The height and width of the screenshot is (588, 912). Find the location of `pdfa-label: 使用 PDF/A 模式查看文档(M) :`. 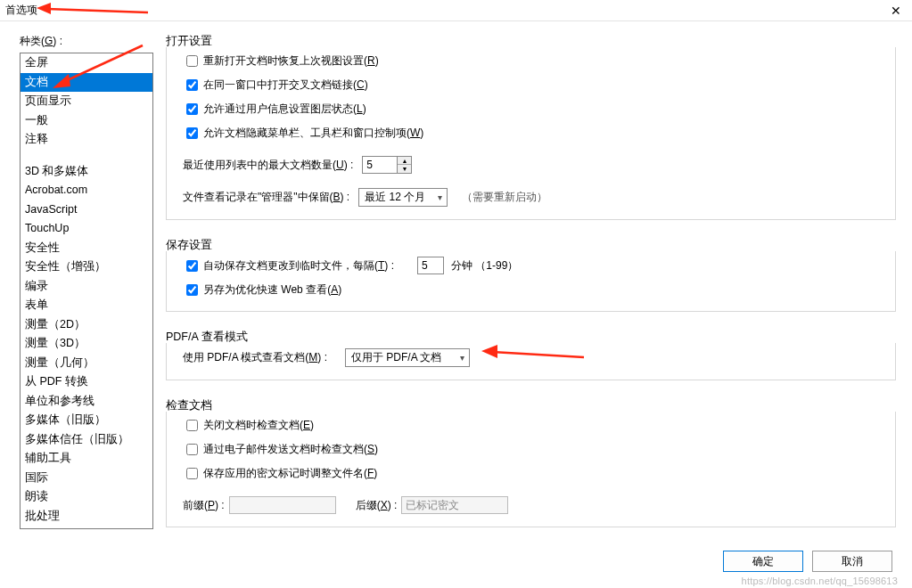

pdfa-label: 使用 PDF/A 模式查看文档(M) : is located at coordinates (255, 358).